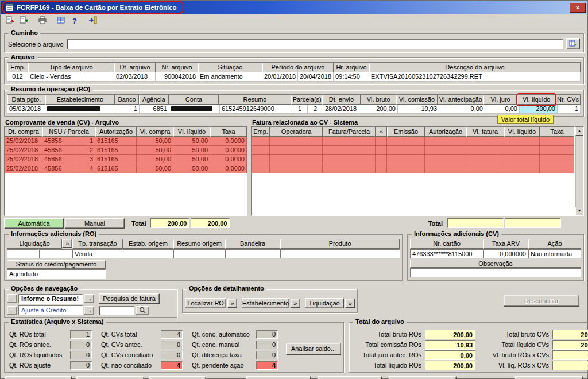 The width and height of the screenshot is (588, 379). What do you see at coordinates (423, 378) in the screenshot?
I see `fatura-em-aberto-button: Fatura em aberto...` at bounding box center [423, 378].